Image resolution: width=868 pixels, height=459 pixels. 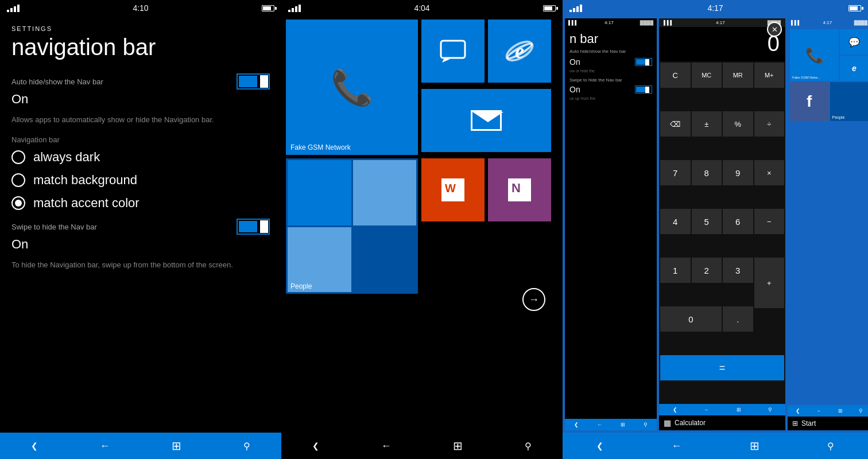 I want to click on calc-btn-minus: −, so click(x=769, y=221).